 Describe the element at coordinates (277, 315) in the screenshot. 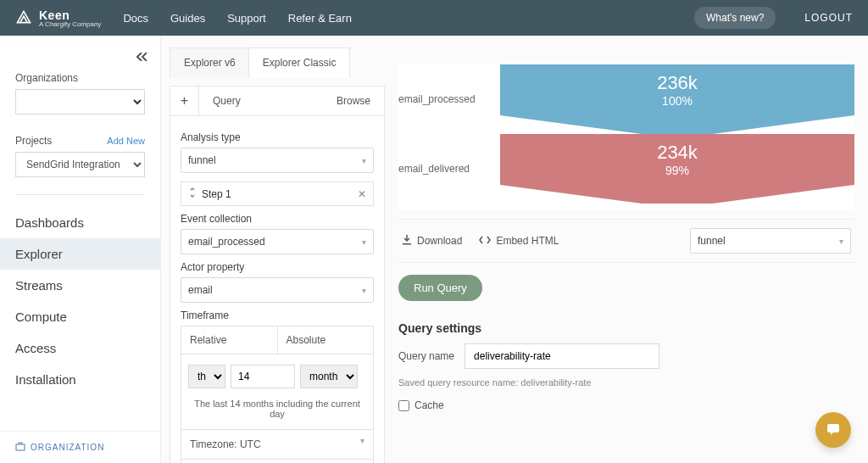

I see `timeframe-label: Timeframe` at that location.